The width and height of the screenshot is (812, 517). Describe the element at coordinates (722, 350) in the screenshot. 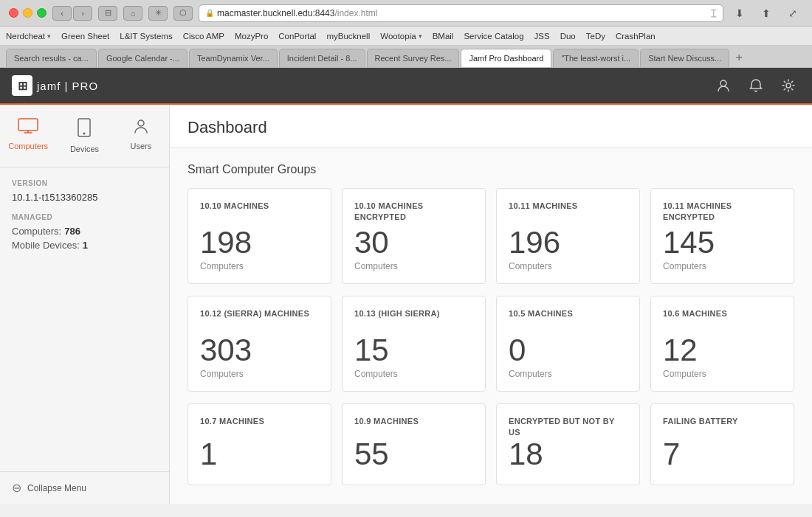

I see `card-count: 12` at that location.